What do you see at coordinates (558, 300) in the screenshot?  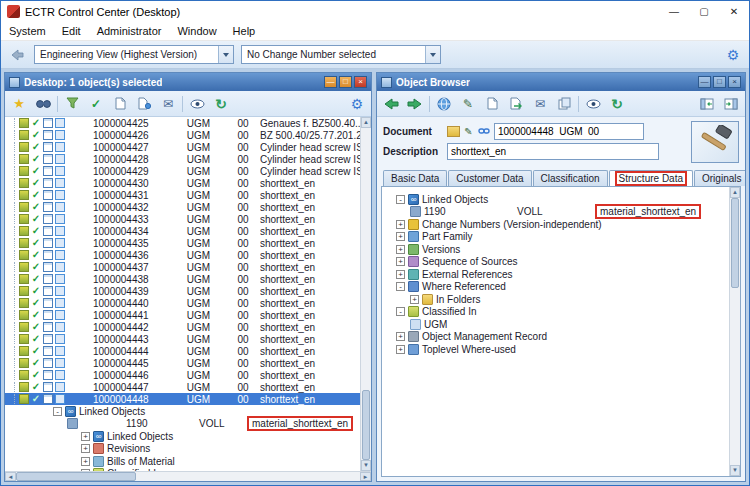 I see `tree-item: + In Folders` at bounding box center [558, 300].